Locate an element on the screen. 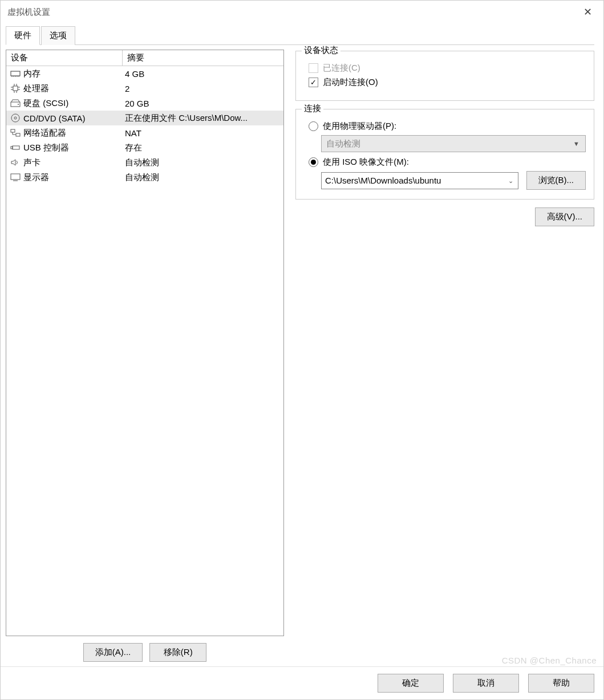 This screenshot has height=700, width=604. dialog-footer: 确定 取消 帮助 is located at coordinates (302, 683).